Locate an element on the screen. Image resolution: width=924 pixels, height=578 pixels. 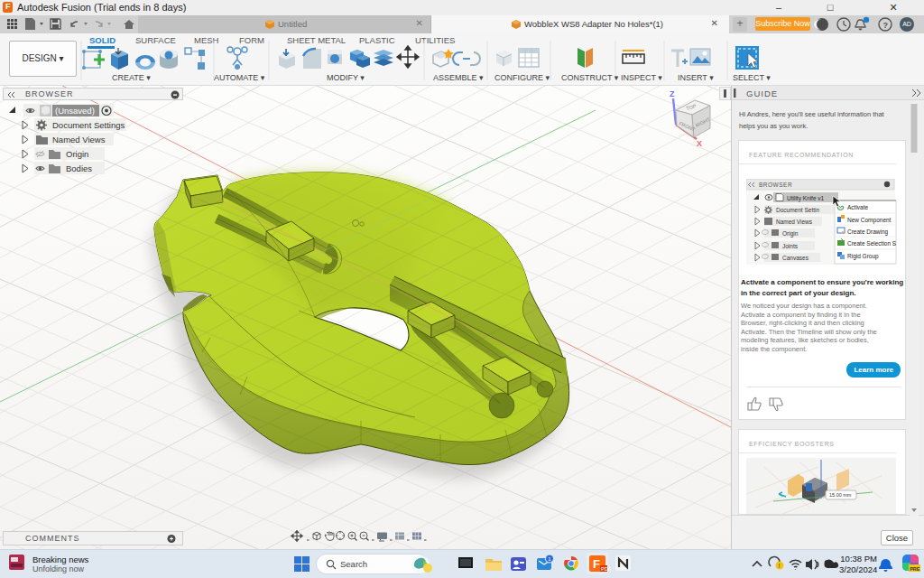
svg-text: F is located at coordinates (596, 564).